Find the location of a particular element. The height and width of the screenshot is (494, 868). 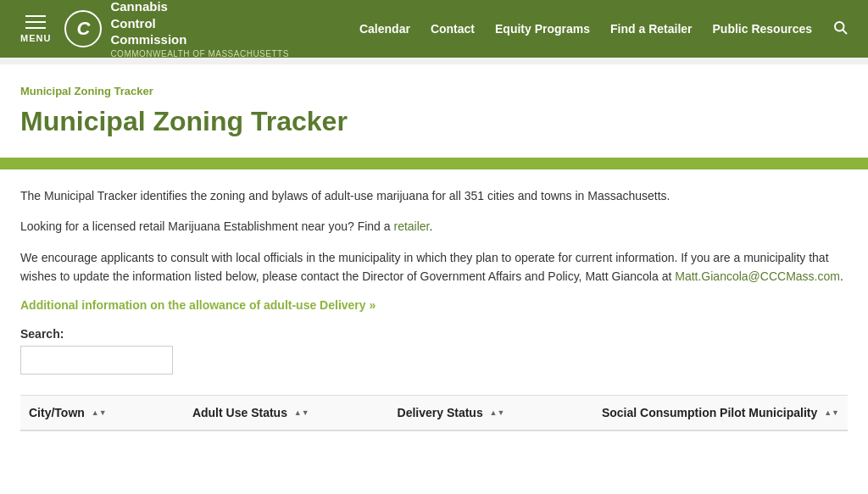

col-city-town-label: City/Town is located at coordinates (57, 413).